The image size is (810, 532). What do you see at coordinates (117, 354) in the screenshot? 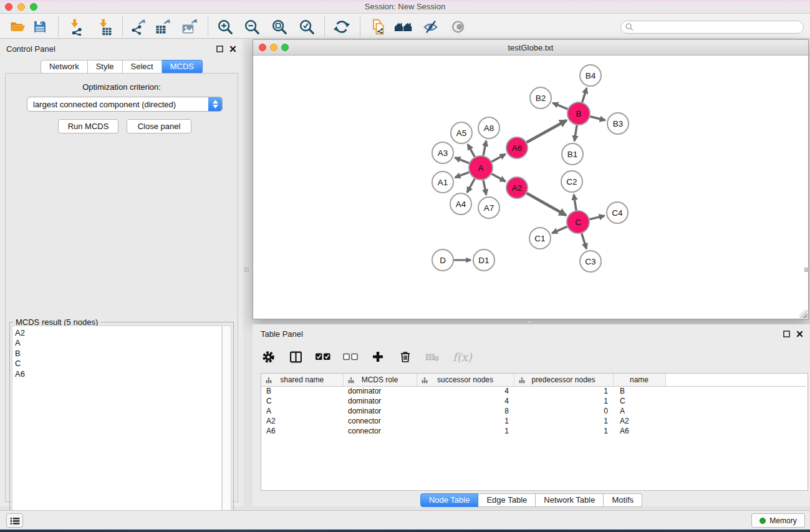
I see `mcds-result-item: B` at bounding box center [117, 354].